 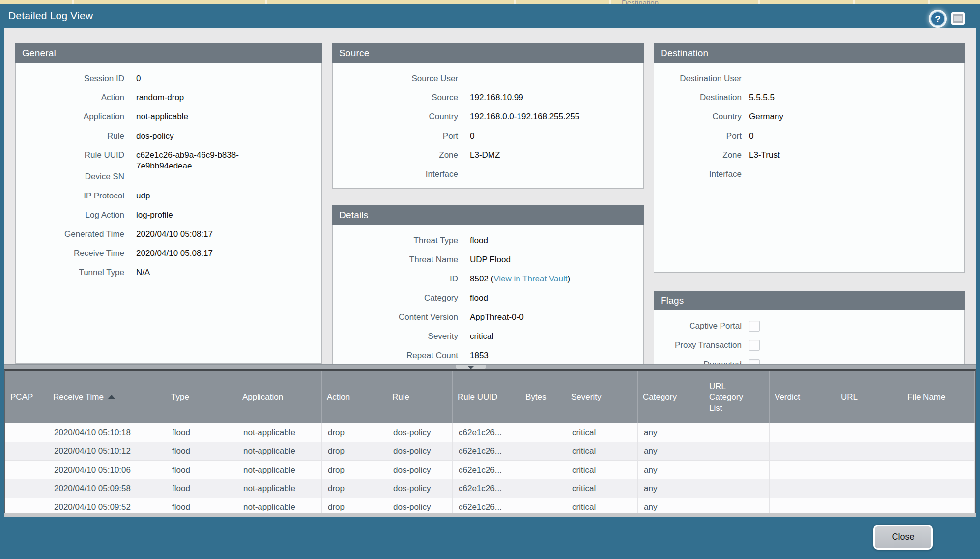 I want to click on panel-header-source: Source, so click(x=488, y=53).